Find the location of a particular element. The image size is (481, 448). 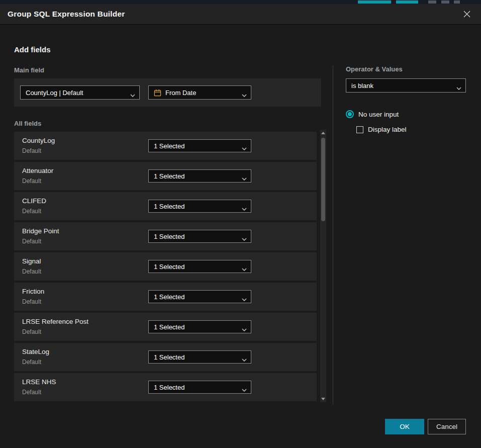

main-field-field-dropdown: From Date is located at coordinates (200, 93).